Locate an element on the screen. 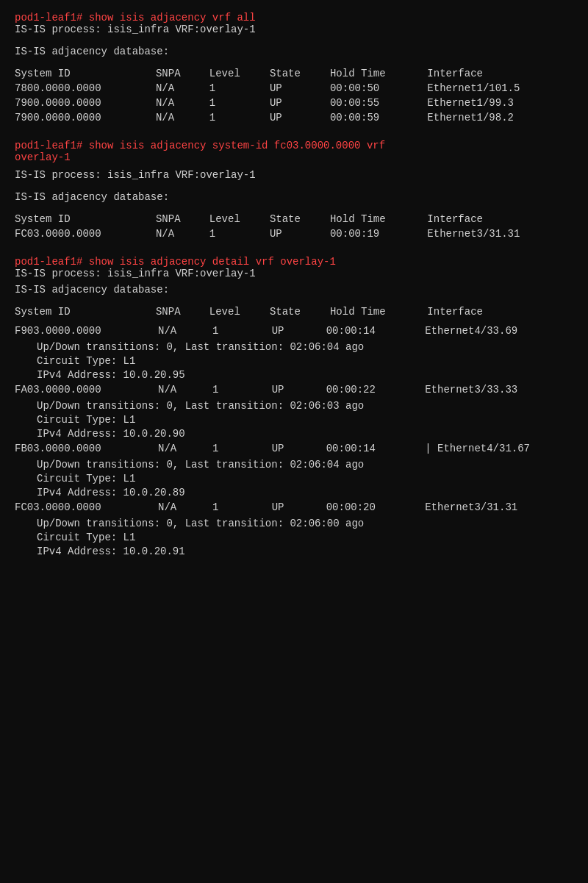 The image size is (588, 883). detail-entry-fa03: FA03.0000.0000 N/A 1 UP 00:00:22 Etherne… is located at coordinates (294, 412).